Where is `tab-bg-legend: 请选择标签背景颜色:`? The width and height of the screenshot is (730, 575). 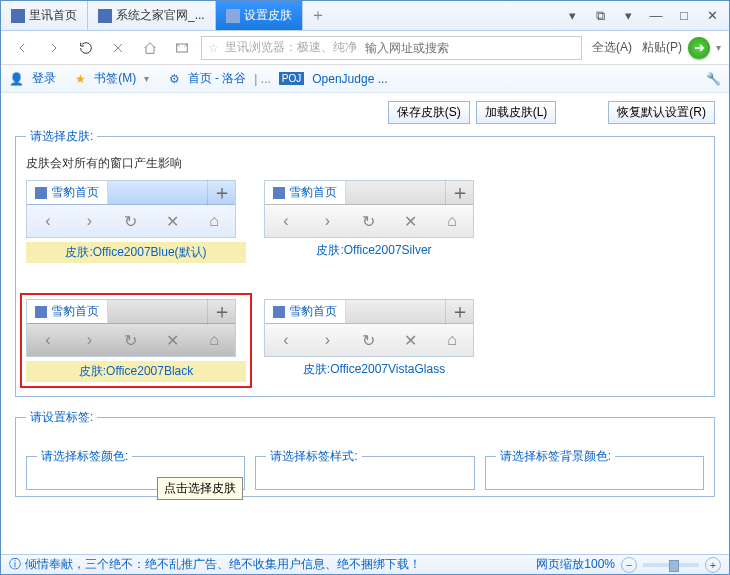 tab-bg-legend: 请选择标签背景颜色: is located at coordinates (556, 456).